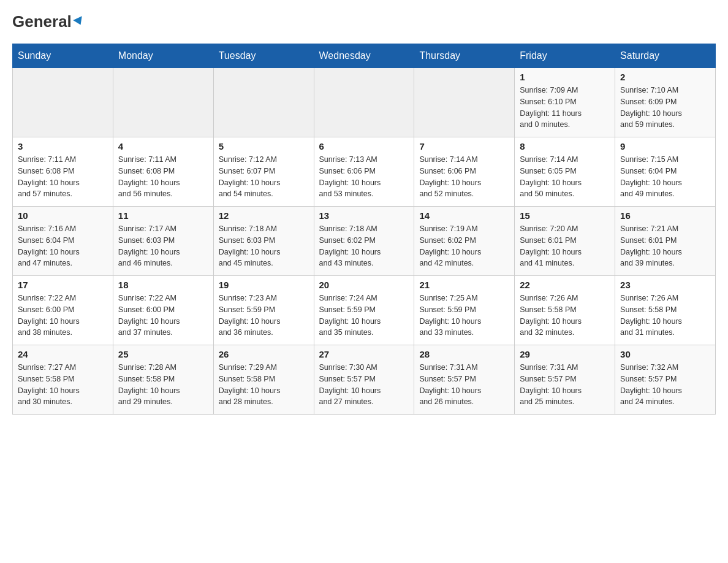 The height and width of the screenshot is (563, 728). What do you see at coordinates (665, 172) in the screenshot?
I see `calendar-cell: 9Sunrise: 7:15 AMSunset: 6:04 PMDaylight…` at bounding box center [665, 172].